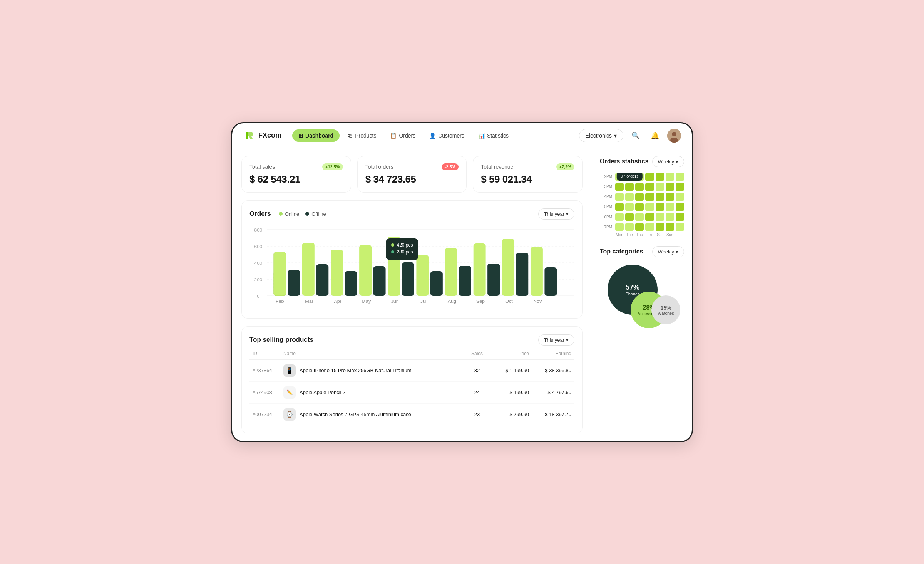 This screenshot has height=564, width=924. What do you see at coordinates (642, 287) in the screenshot?
I see `top-categories-section: Top categories Weekly ▾ 57% Phones 28%` at bounding box center [642, 287].